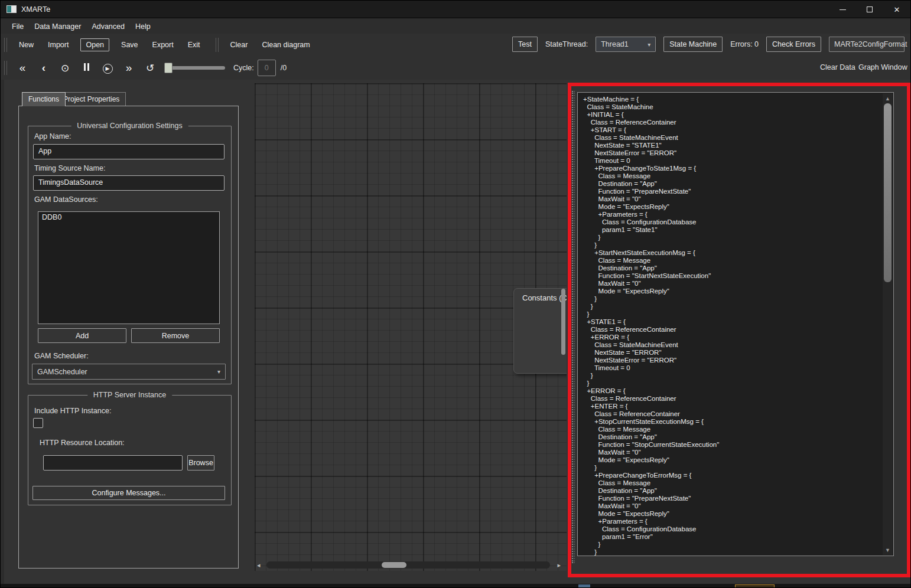  I want to click on scroll-right-icon: ▸, so click(559, 566).